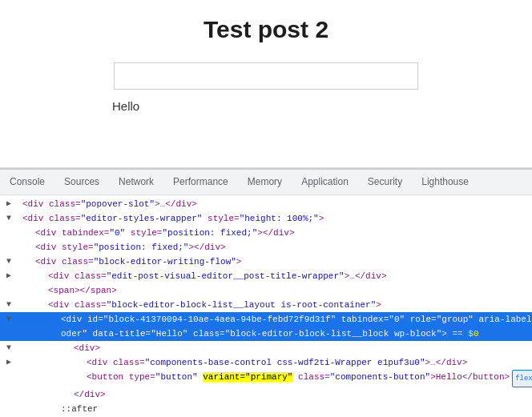 The width and height of the screenshot is (532, 417). What do you see at coordinates (325, 182) in the screenshot?
I see `tab-application: Application` at bounding box center [325, 182].